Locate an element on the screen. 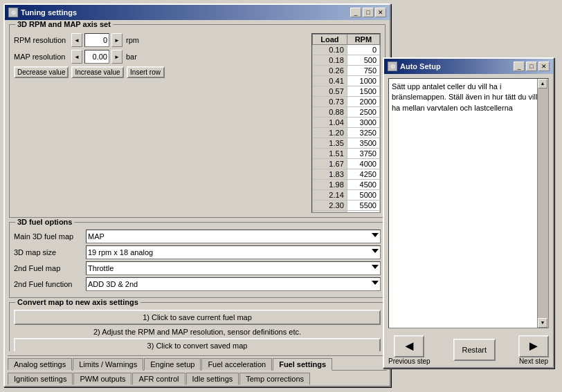 This screenshot has width=562, height=392. tab-afr-control: AFR control is located at coordinates (158, 379).